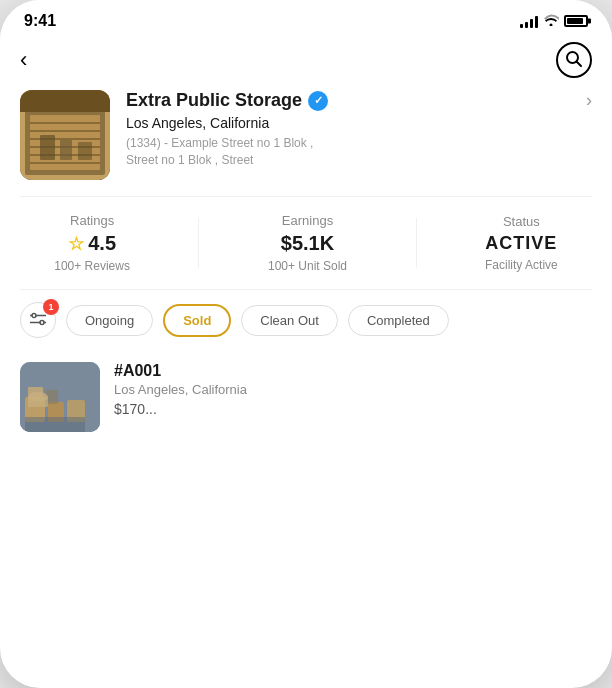  What do you see at coordinates (92, 243) in the screenshot?
I see `stat-ratings: Ratings ☆ 4.5 100+ Reviews` at bounding box center [92, 243].